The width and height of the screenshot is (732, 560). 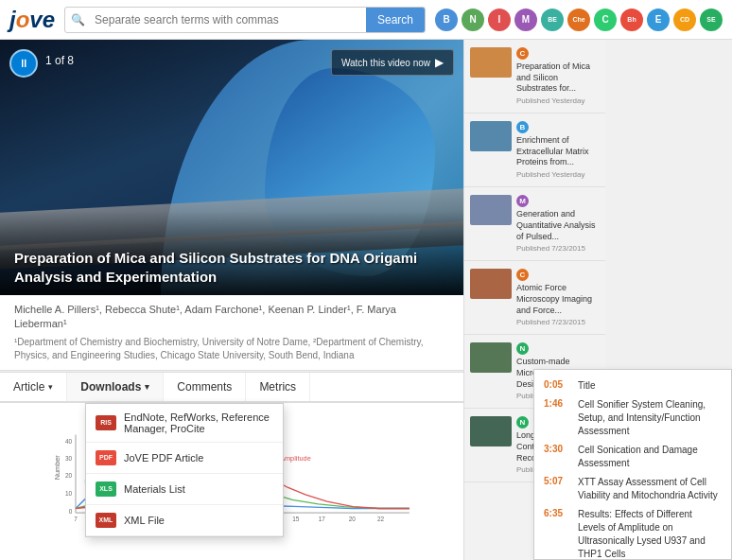 I want to click on nav-icon-se: SE, so click(x=711, y=20).